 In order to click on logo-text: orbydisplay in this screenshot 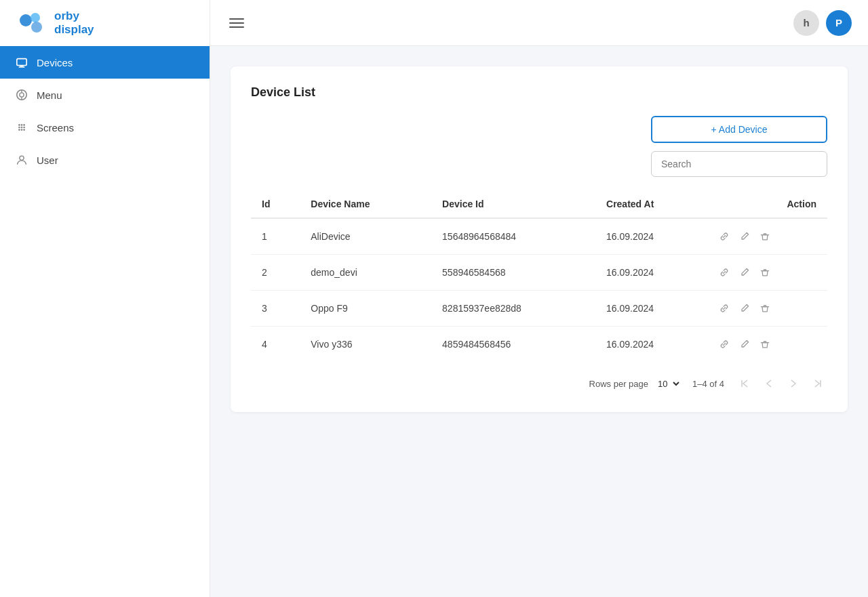, I will do `click(75, 23)`.